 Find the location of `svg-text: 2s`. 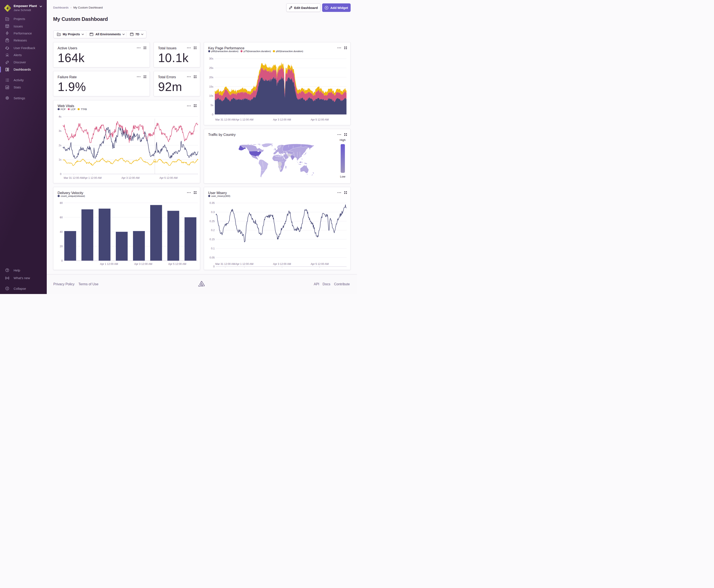

svg-text: 2s is located at coordinates (60, 145).